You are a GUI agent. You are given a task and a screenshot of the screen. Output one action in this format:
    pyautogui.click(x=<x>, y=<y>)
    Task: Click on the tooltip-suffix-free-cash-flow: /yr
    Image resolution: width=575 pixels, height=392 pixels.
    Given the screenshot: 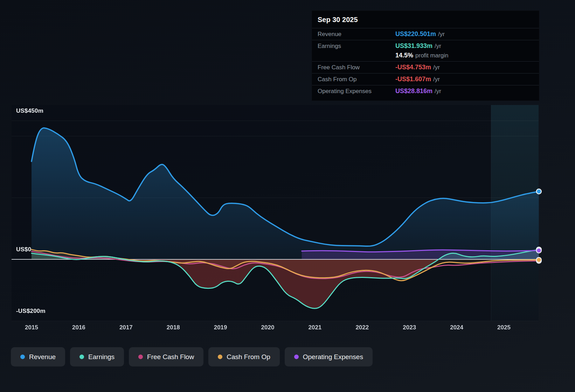 What is the action you would take?
    pyautogui.click(x=436, y=67)
    